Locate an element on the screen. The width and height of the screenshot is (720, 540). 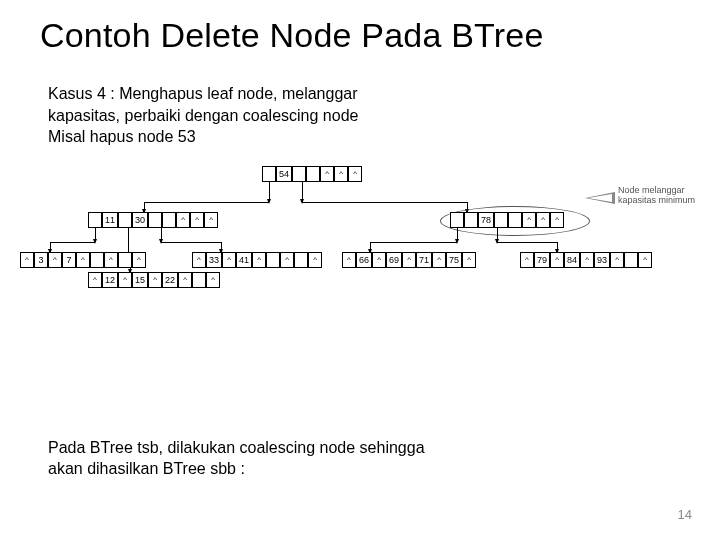
cell: 93 is located at coordinates (602, 260).